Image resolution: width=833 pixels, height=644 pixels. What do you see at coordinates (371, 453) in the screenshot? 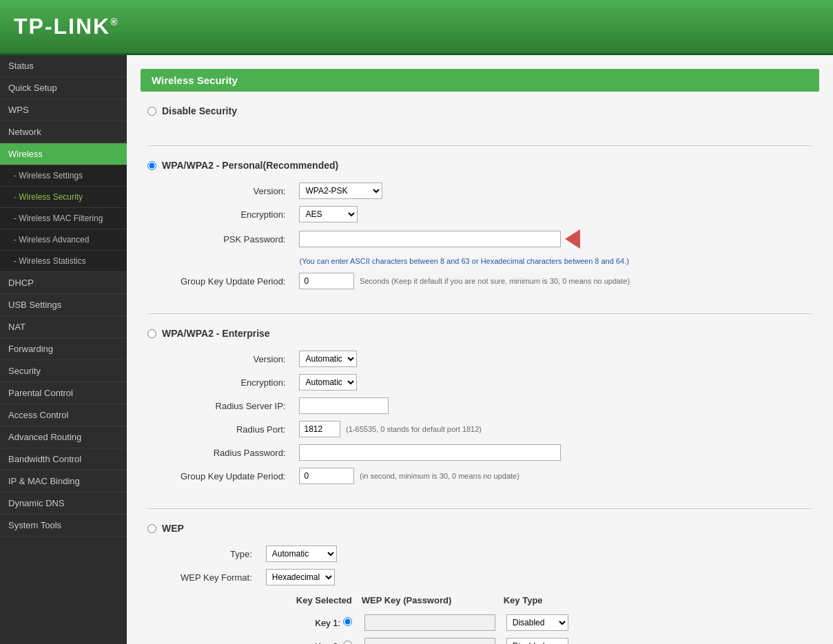
I see `radius-password-row: Radius Password:` at bounding box center [371, 453].